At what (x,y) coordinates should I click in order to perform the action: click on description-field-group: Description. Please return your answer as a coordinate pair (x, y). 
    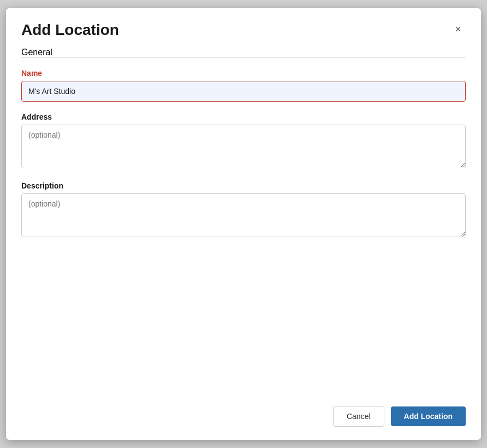
    Looking at the image, I should click on (243, 210).